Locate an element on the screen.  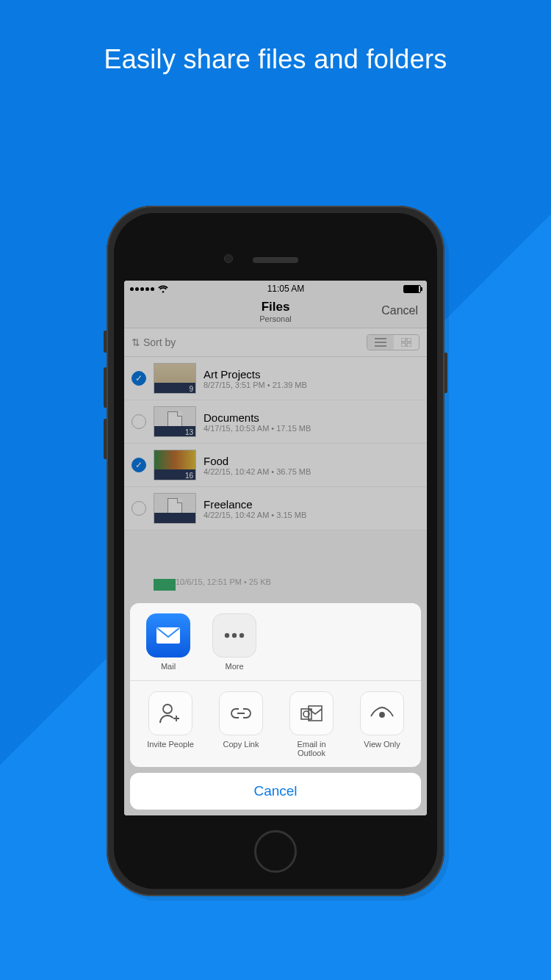
mail-icon is located at coordinates (168, 635).